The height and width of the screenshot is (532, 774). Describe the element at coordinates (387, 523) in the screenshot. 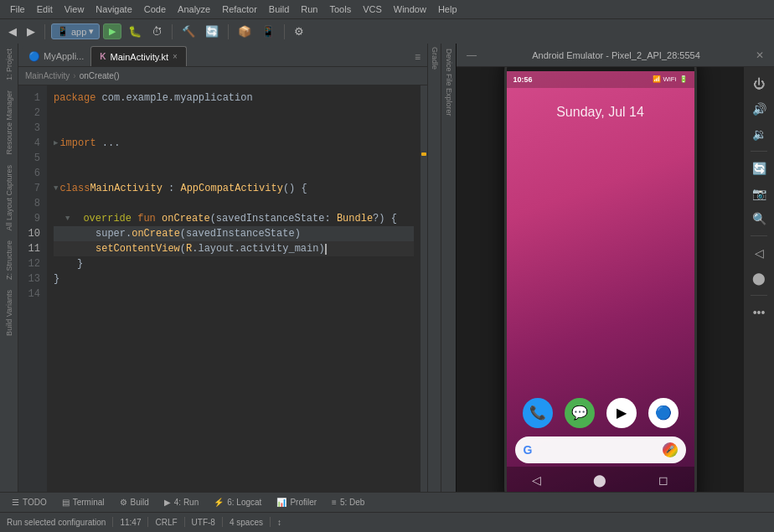

I see `bottom-status-bar: Run selected configuration 11:47 CRLF UT…` at that location.